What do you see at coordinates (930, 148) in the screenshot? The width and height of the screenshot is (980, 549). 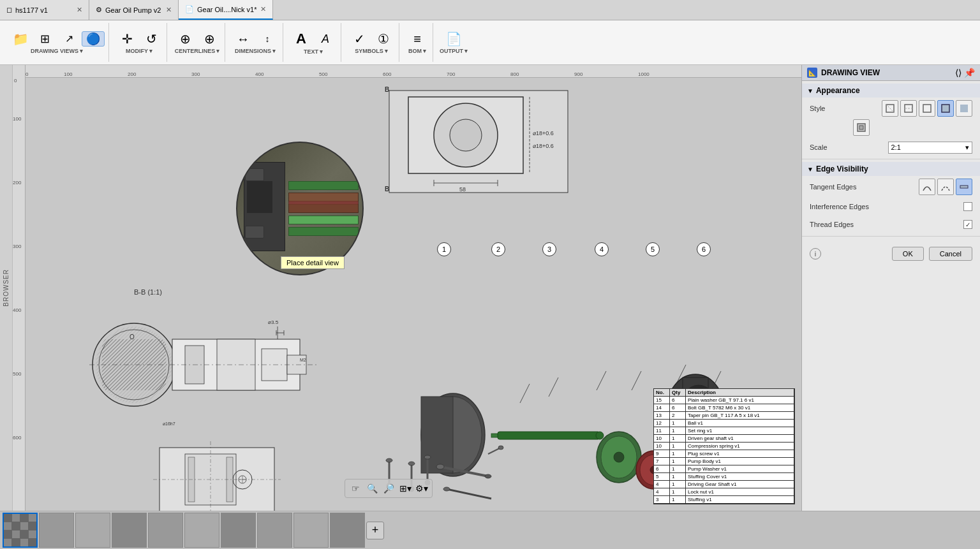 I see `scale-dropdown: 2:1 ▾` at bounding box center [930, 148].